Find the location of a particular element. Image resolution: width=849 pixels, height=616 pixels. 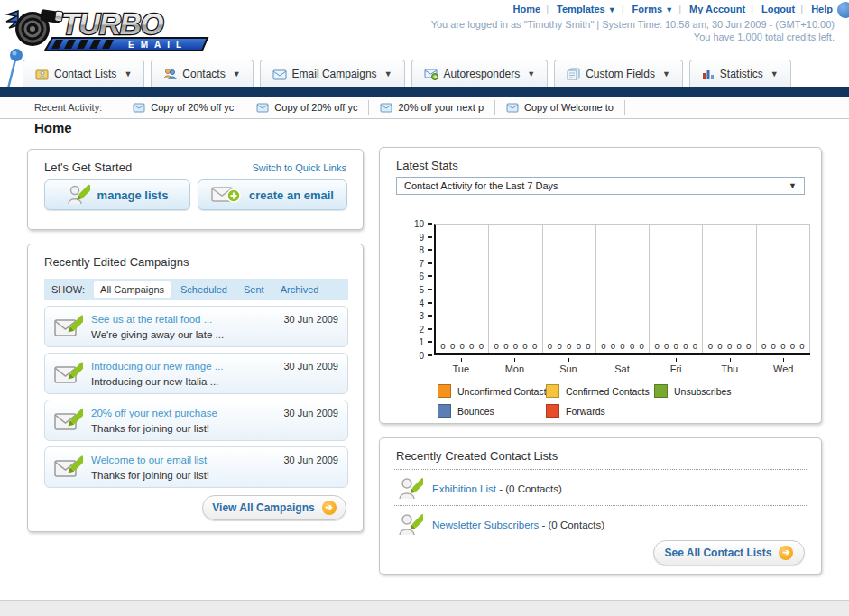

tab-custom-fields: Custom Fields▼ is located at coordinates (619, 74).